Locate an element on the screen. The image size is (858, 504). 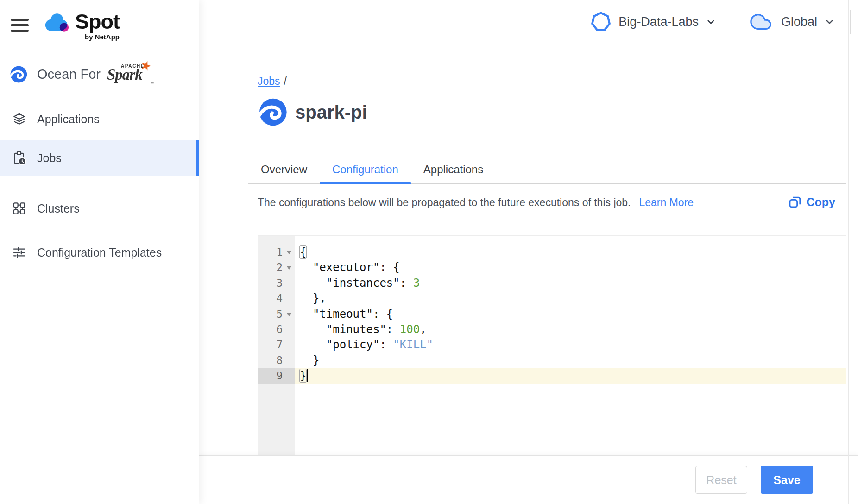
code-token-plain: "policy": is located at coordinates (346, 345).